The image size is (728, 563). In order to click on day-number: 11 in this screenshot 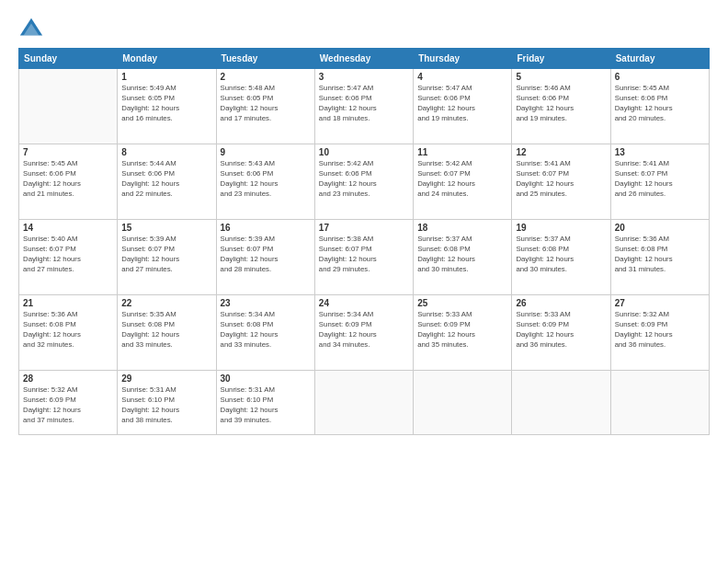, I will do `click(462, 153)`.